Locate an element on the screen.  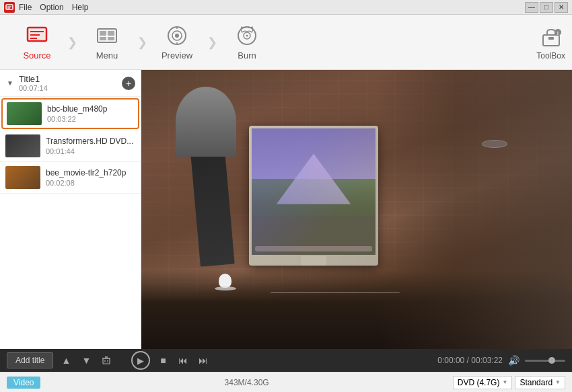
lamp-head is located at coordinates (206, 122).